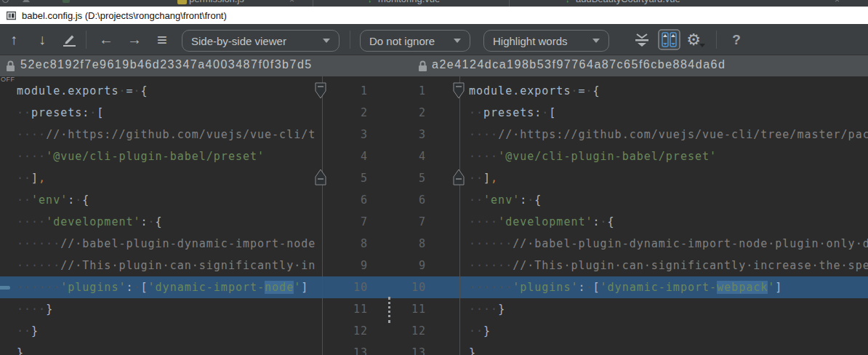 This screenshot has height=355, width=868. I want to click on change-gutter-marker, so click(5, 288).